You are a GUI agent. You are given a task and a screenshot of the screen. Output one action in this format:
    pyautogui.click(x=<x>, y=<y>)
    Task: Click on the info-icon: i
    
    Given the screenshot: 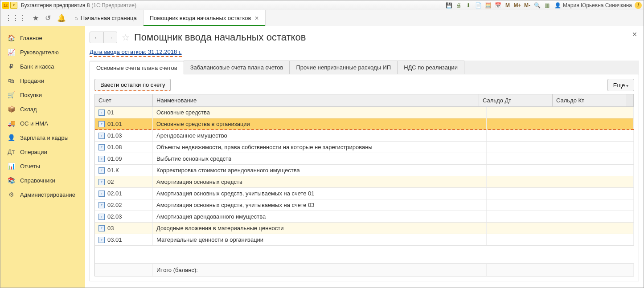 What is the action you would take?
    pyautogui.click(x=638, y=5)
    